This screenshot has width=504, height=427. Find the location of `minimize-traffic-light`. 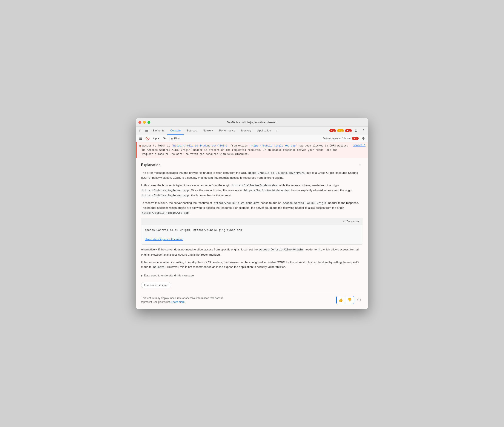

minimize-traffic-light is located at coordinates (144, 122).